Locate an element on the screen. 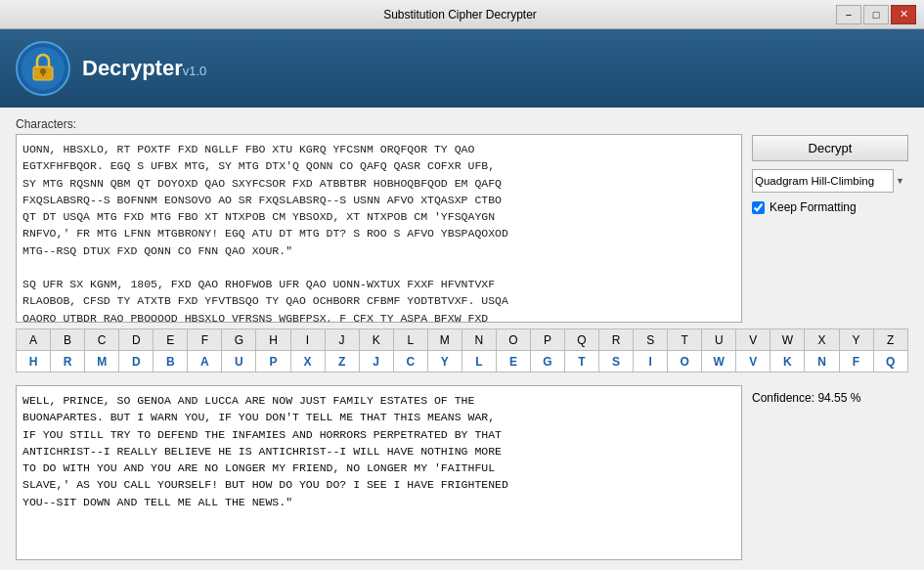 This screenshot has width=924, height=570. key-to-cell: O is located at coordinates (684, 362).